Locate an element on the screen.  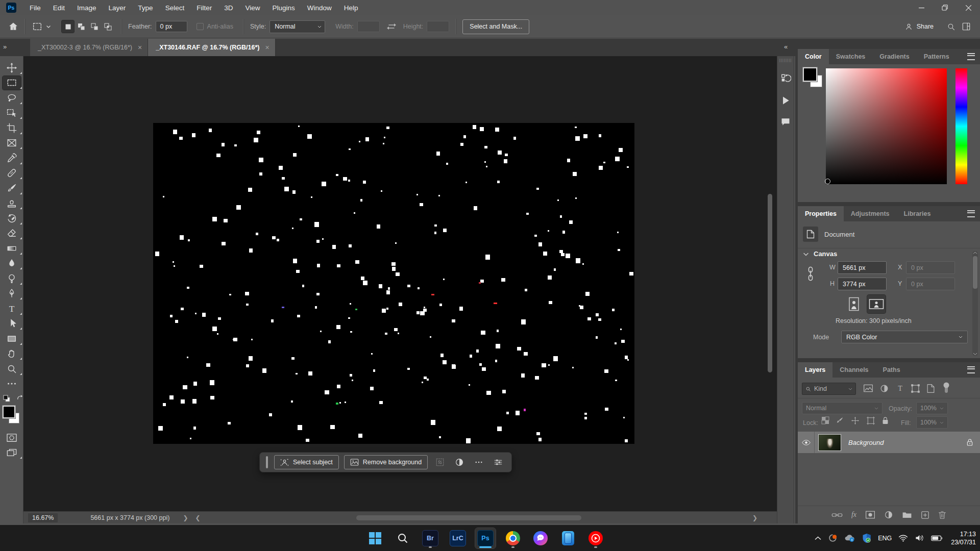
menu-file: File is located at coordinates (35, 8).